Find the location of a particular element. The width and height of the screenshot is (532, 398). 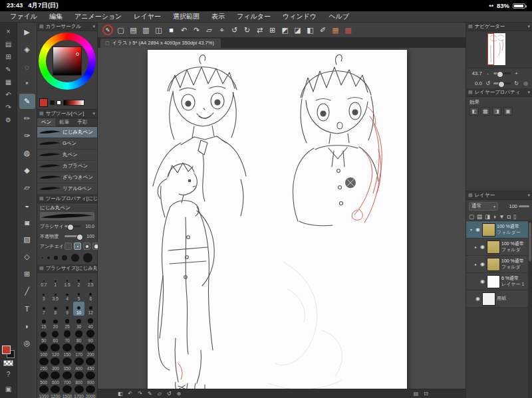

save-icon: ▥ is located at coordinates (146, 31).